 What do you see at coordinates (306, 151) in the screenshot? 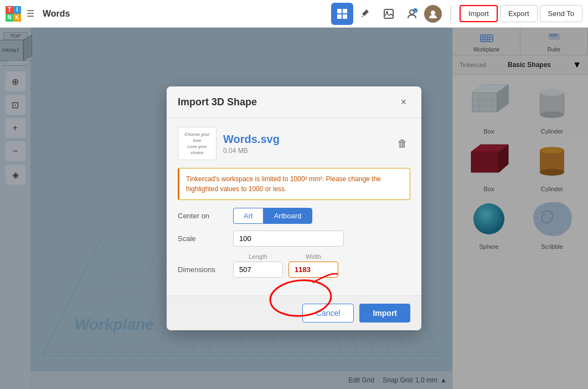
I see `file-size: 0.04 MB` at bounding box center [306, 151].